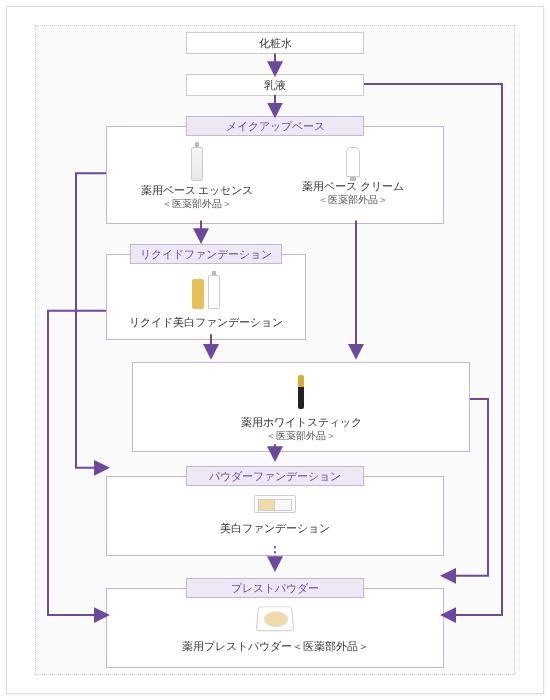 The height and width of the screenshot is (700, 550). I want to click on white-stick-body: 薬用ホワイトスティック ＜医薬部外品＞, so click(301, 407).